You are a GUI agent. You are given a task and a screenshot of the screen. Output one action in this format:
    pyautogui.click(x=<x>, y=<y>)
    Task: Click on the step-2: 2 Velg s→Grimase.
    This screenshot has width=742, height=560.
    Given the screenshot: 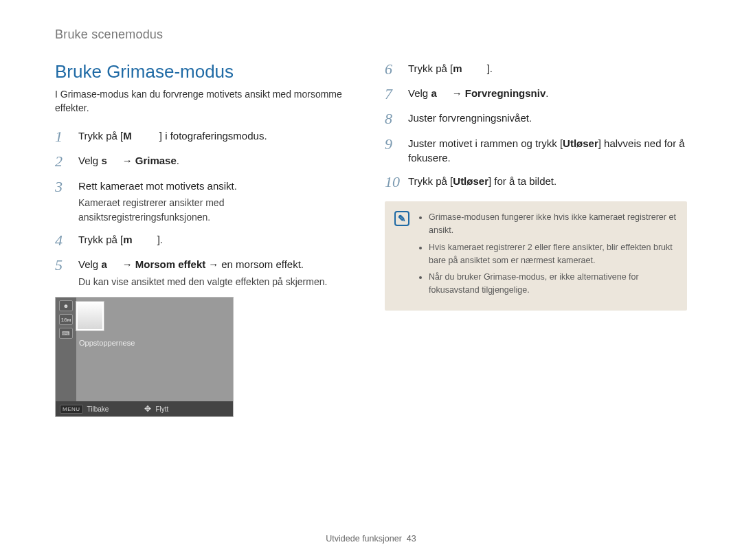 What is the action you would take?
    pyautogui.click(x=206, y=161)
    